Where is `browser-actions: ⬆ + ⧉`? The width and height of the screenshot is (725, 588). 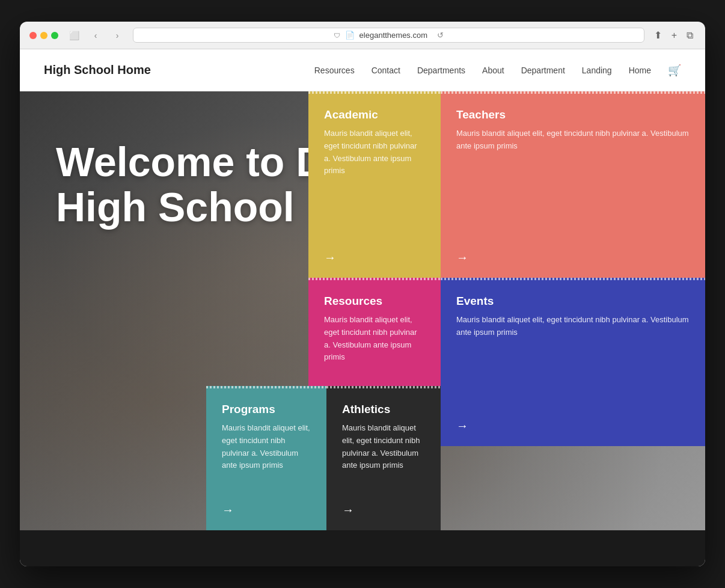
browser-actions: ⬆ + ⧉ is located at coordinates (673, 35).